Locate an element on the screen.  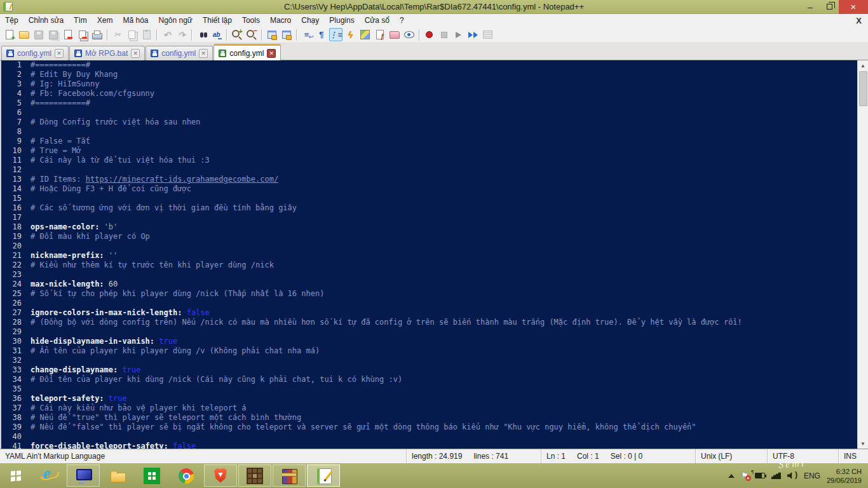
menu-item: Tệp is located at coordinates (11, 20).